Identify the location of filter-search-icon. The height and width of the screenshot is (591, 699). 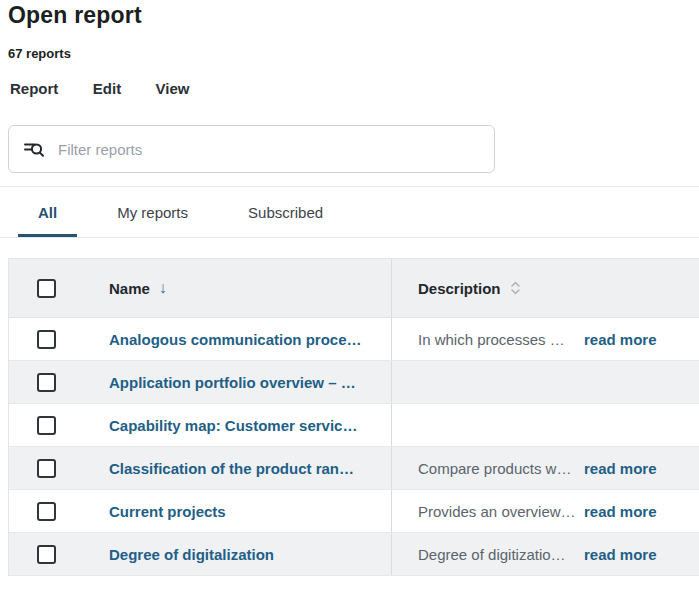
(34, 149).